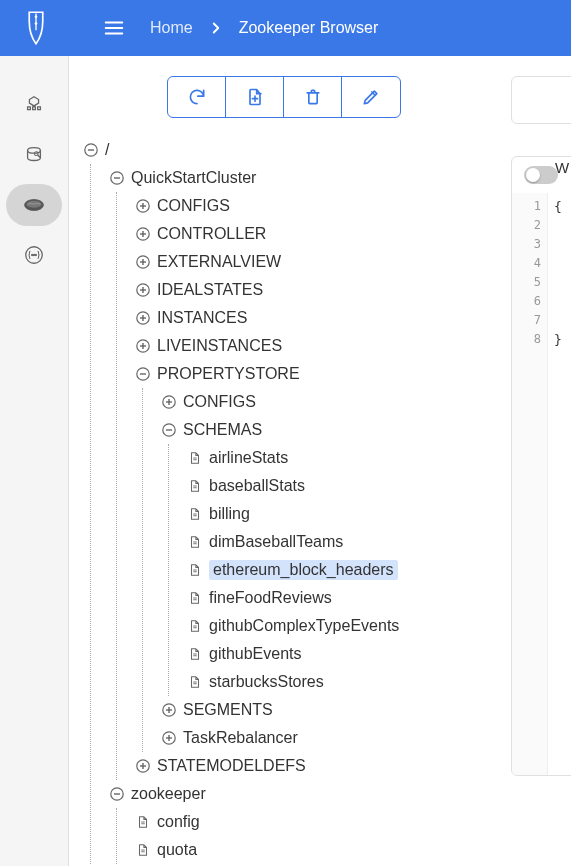 This screenshot has height=866, width=571. Describe the element at coordinates (316, 822) in the screenshot. I see `tree-node: config` at that location.